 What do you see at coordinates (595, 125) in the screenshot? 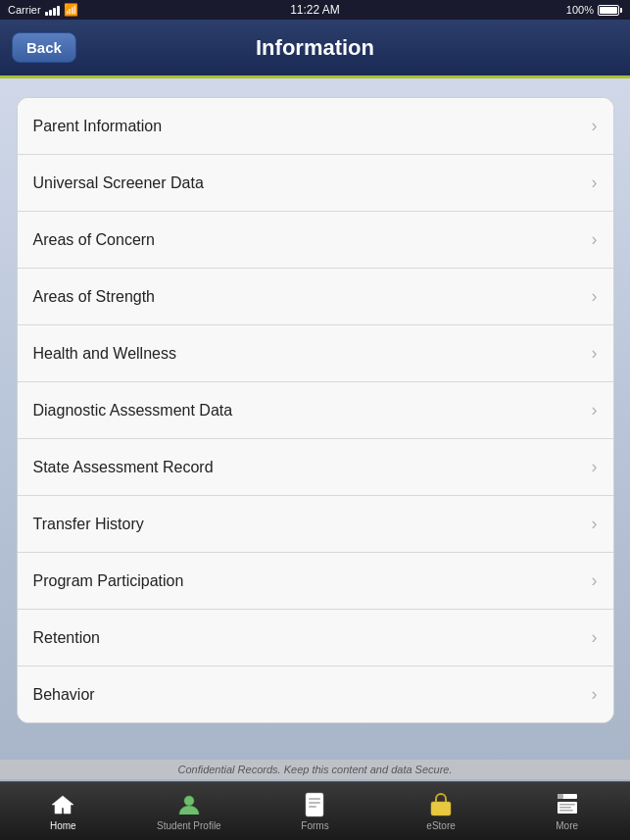
I see `chevron-icon-parent-information: ›` at bounding box center [595, 125].